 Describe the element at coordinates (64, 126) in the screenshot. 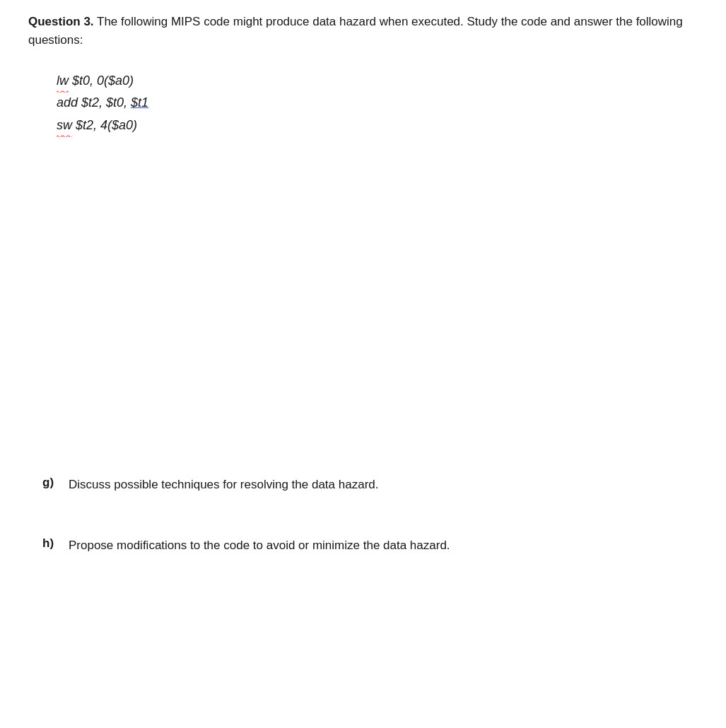

I see `sw-keyword: sw` at that location.